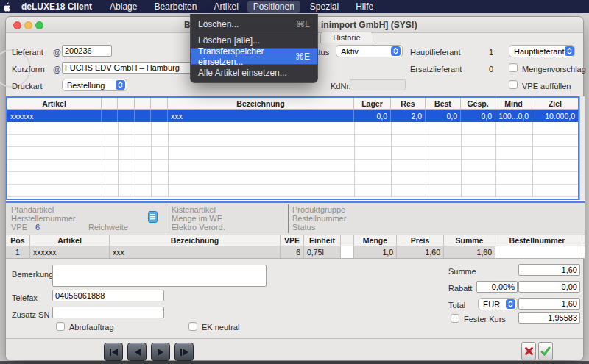 This screenshot has width=589, height=364. What do you see at coordinates (43, 218) in the screenshot?
I see `herstellernummer-label: Herstellernummer` at bounding box center [43, 218].